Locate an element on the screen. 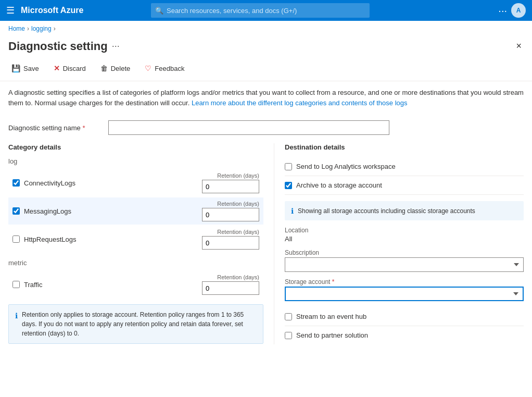  http-request-logs-row: HttpRequestLogs Retention (days) is located at coordinates (136, 239).